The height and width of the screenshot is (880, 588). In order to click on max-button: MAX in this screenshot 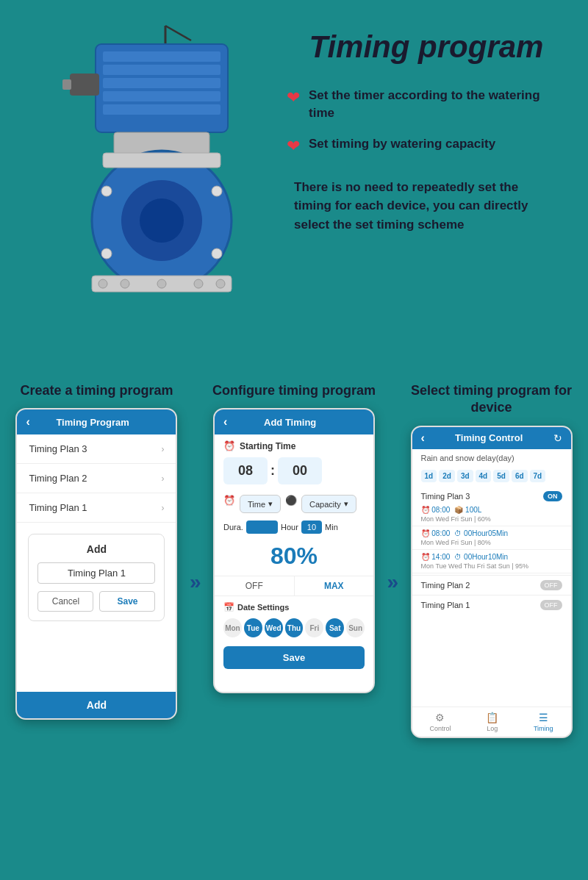, I will do `click(334, 586)`.